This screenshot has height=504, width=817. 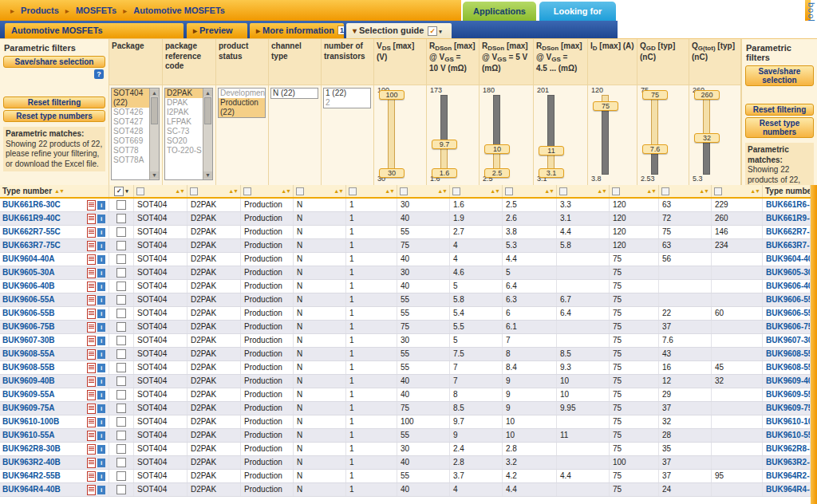 I want to click on filter-option: SOT669, so click(x=131, y=141).